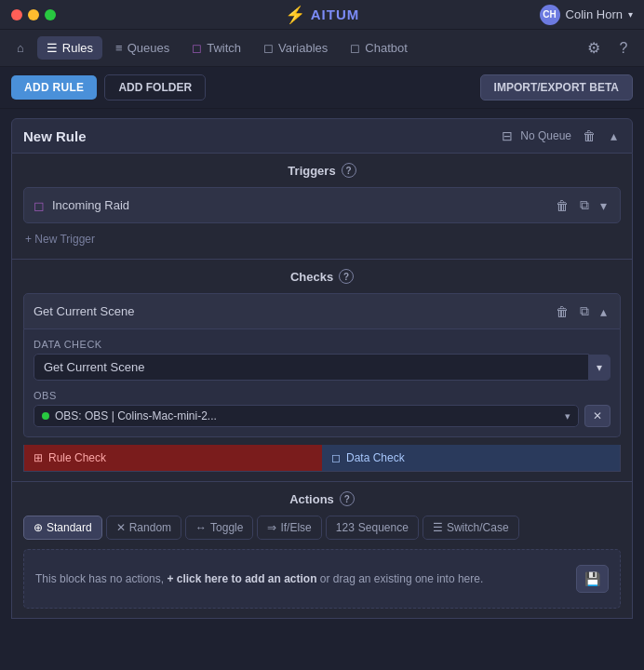  I want to click on nav-item-queues: ≡ Queues, so click(142, 48).